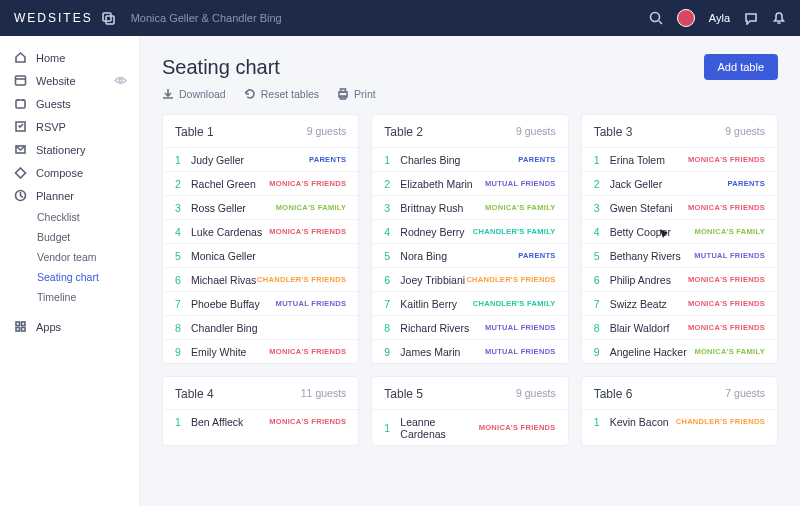 This screenshot has width=800, height=506. I want to click on guest-row: 5Monica Geller, so click(260, 255).